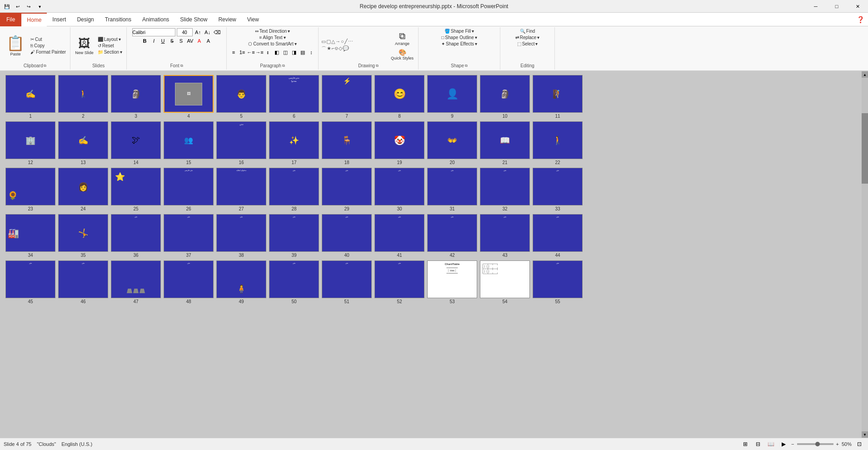 The height and width of the screenshot is (450, 868). I want to click on ribbon-shape: ⎊, so click(336, 49).